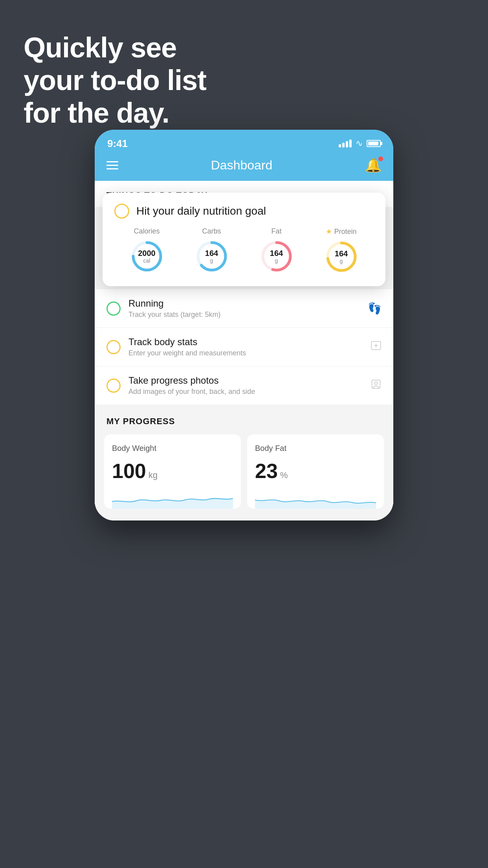  Describe the element at coordinates (244, 251) in the screenshot. I see `nutrition-stats: Calories 2000 cal Carbs` at that location.